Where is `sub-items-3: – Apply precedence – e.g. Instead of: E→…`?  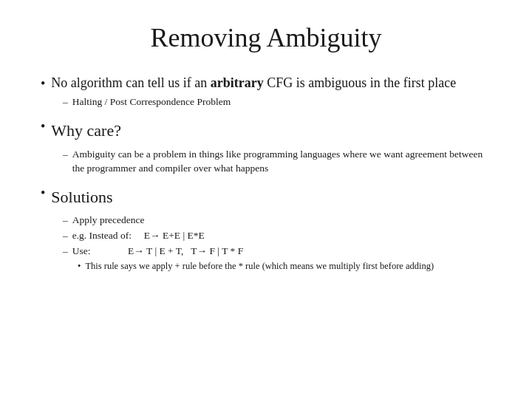 sub-items-3: – Apply precedence – e.g. Instead of: E→… is located at coordinates (277, 243).